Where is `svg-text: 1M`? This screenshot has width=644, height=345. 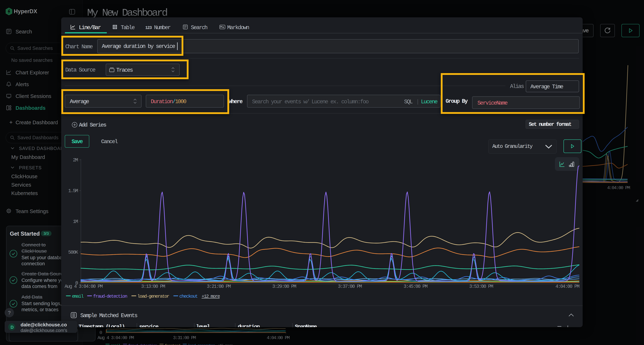 svg-text: 1M is located at coordinates (76, 222).